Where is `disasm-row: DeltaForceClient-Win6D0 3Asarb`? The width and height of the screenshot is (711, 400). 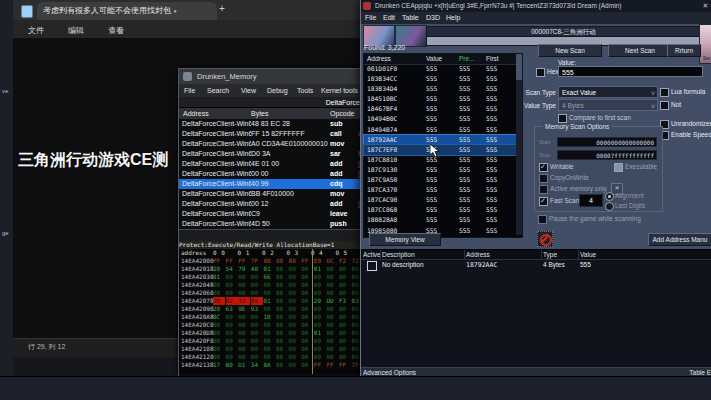
disasm-row: DeltaForceClient-Win6D0 3Asarb is located at coordinates (273, 154).